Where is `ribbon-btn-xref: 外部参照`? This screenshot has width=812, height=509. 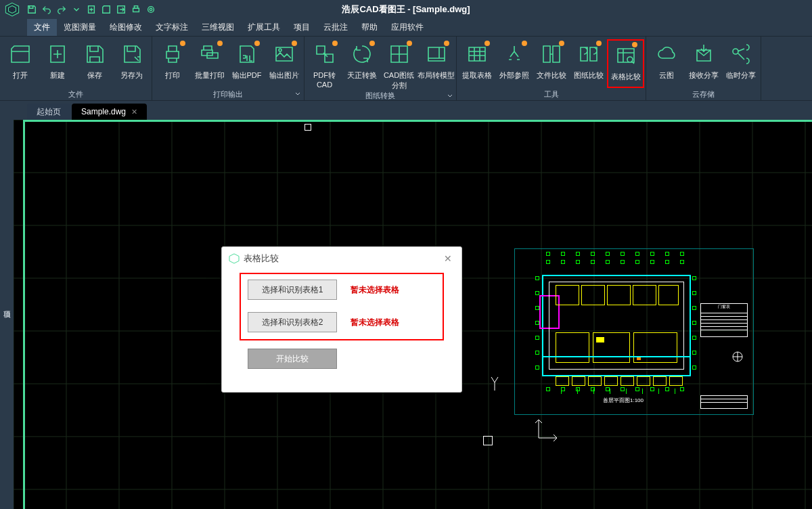 ribbon-btn-xref: 外部参照 is located at coordinates (514, 64).